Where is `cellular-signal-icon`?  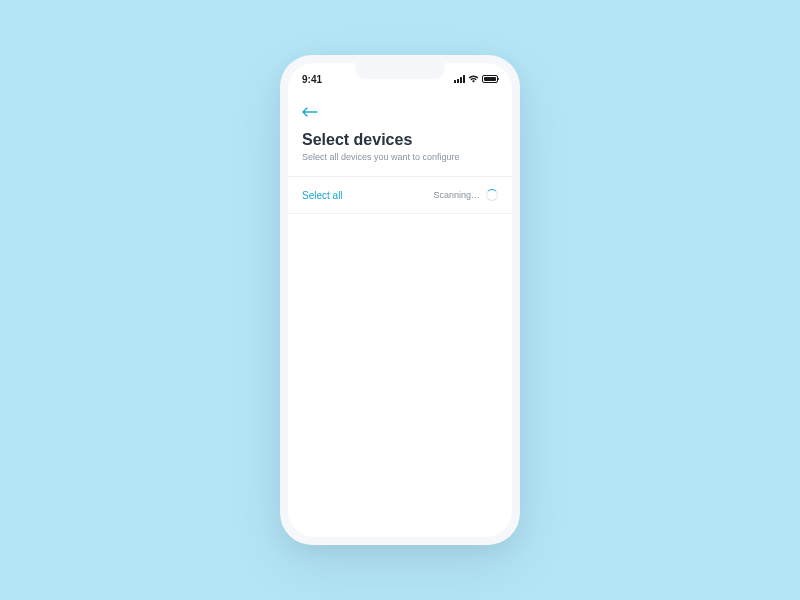
cellular-signal-icon is located at coordinates (460, 79).